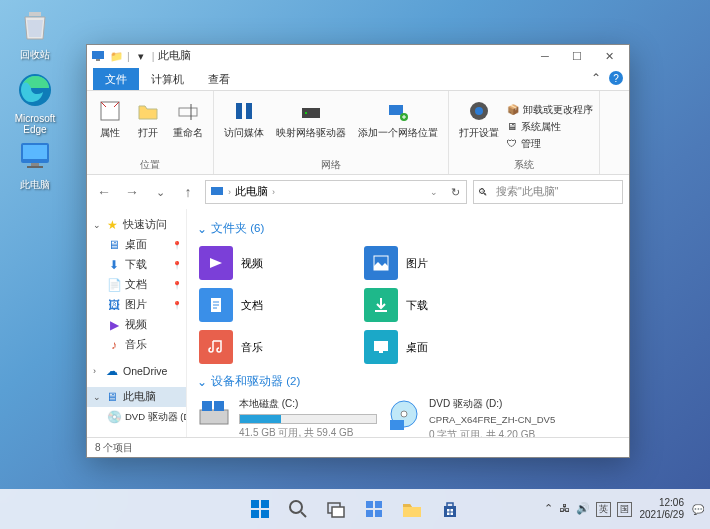 This screenshot has height=529, width=710. What do you see at coordinates (244, 126) in the screenshot?
I see `access-media-button: 访问媒体` at bounding box center [244, 126].